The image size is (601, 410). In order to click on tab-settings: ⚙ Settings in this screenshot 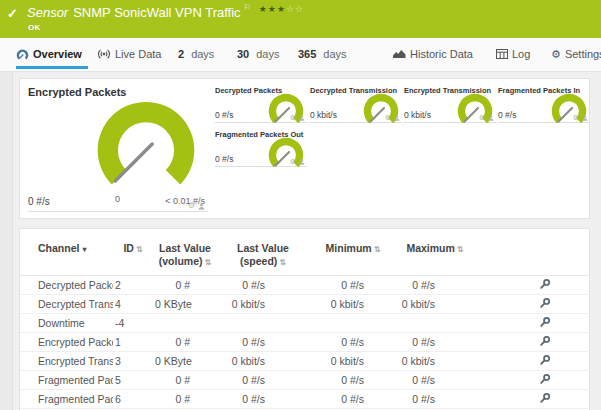, I will do `click(576, 54)`.